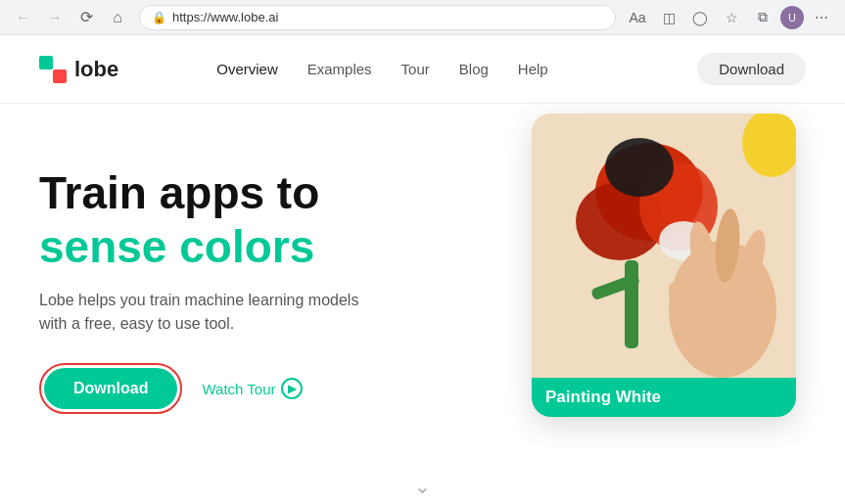 The height and width of the screenshot is (504, 845). I want to click on browser-actions: Aa ◫ ◯ ☆ ⧉ U ⋯, so click(729, 18).